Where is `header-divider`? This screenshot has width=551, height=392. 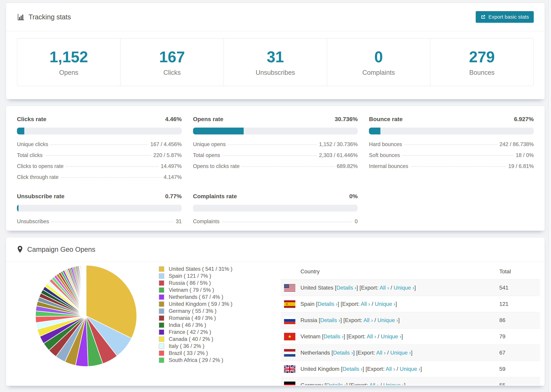
header-divider is located at coordinates (275, 31).